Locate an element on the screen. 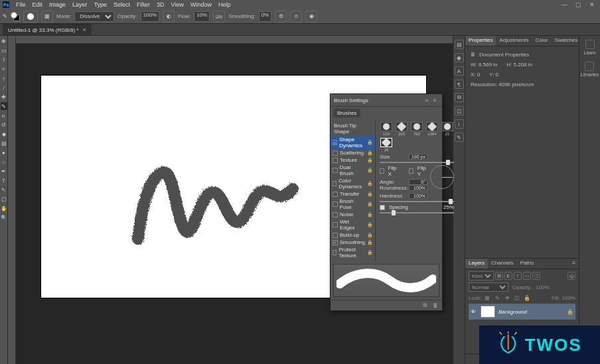 The width and height of the screenshot is (600, 364). roundness-value: 100% is located at coordinates (418, 188).